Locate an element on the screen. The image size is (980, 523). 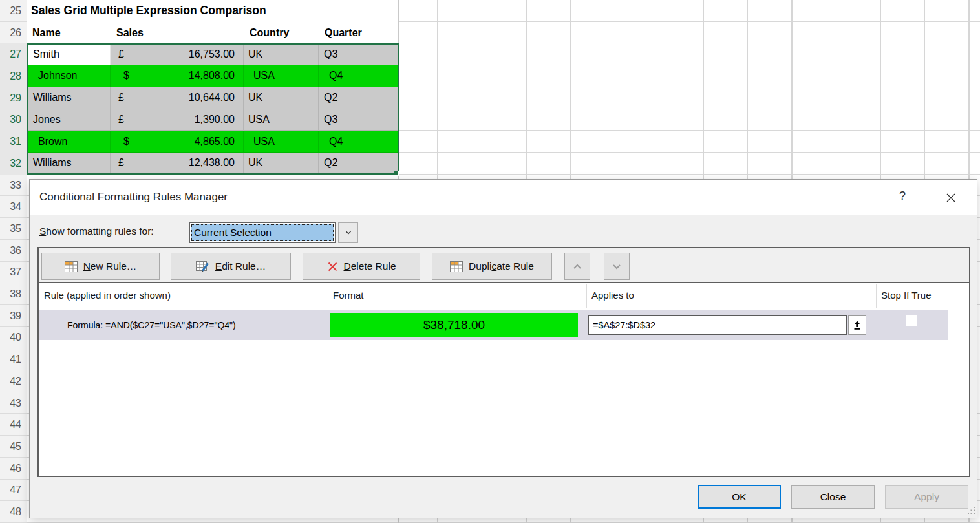
close-button: Close is located at coordinates (833, 496).